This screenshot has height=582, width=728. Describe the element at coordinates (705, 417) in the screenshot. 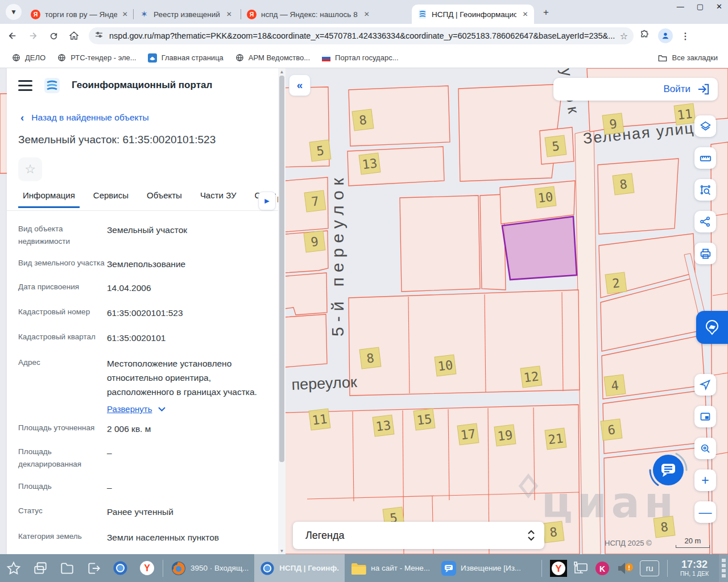

I see `minimap-button` at that location.